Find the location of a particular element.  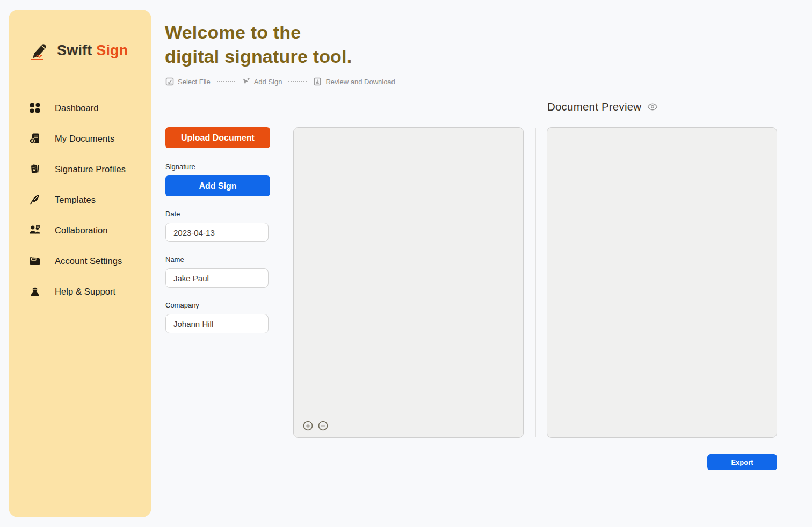

document-preview-header: Document Preview is located at coordinates (603, 107).